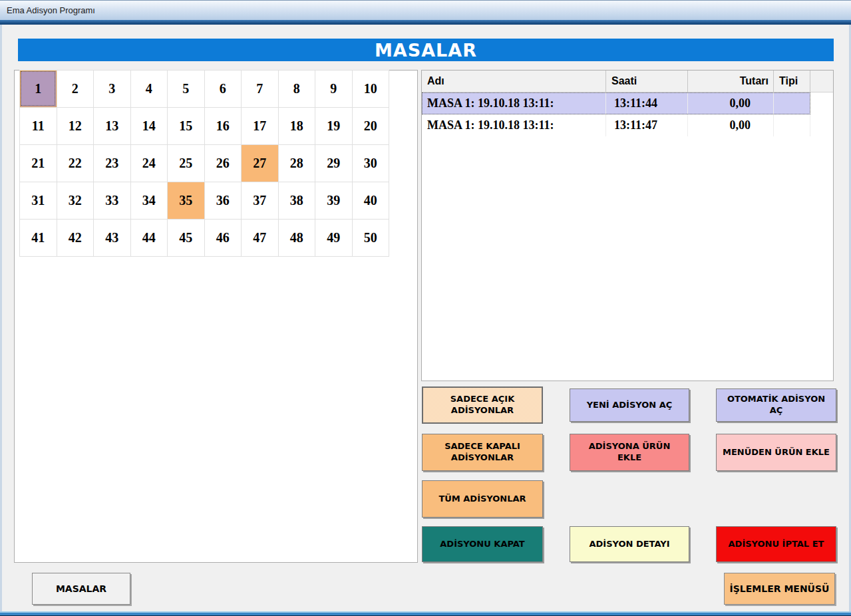  What do you see at coordinates (223, 163) in the screenshot?
I see `table-cell-26: 26` at bounding box center [223, 163].